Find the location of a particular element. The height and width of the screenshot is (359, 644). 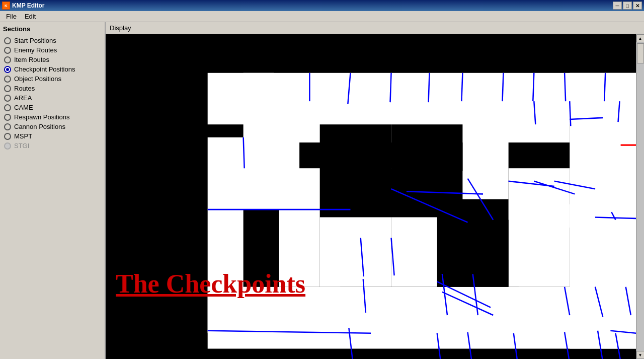

radio-start-positions is located at coordinates (8, 41).